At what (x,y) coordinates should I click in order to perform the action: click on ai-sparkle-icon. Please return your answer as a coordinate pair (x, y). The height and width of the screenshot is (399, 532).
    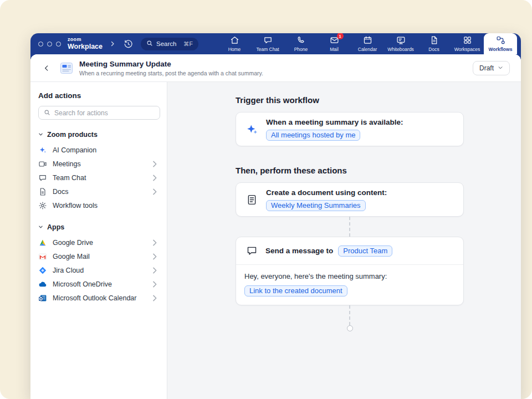
    Looking at the image, I should click on (252, 130).